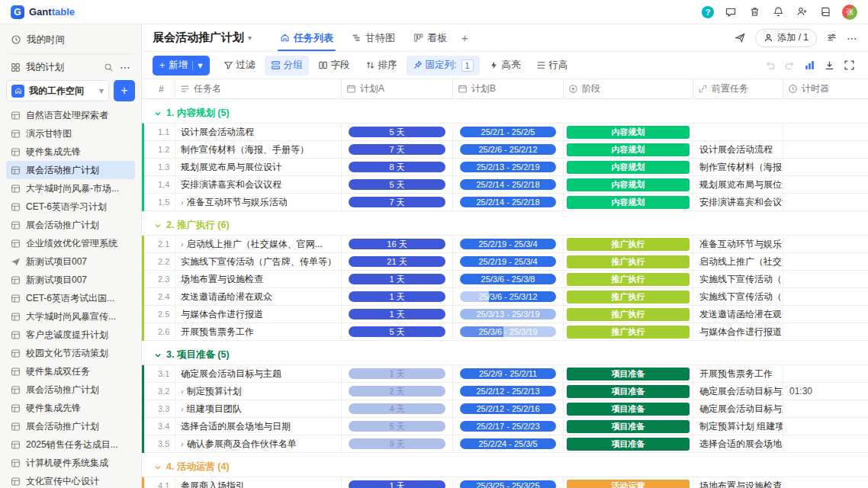 This screenshot has height=488, width=868. Describe the element at coordinates (508, 244) in the screenshot. I see `plan-b-cell: 25/2/19 - 25/3/4` at that location.